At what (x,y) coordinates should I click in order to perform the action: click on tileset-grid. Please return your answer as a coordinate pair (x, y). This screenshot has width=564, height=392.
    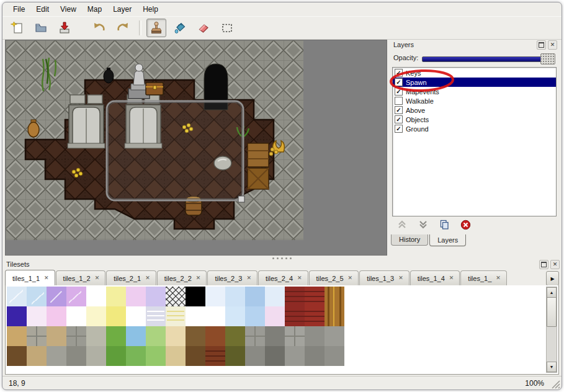
    Looking at the image, I should click on (176, 326).